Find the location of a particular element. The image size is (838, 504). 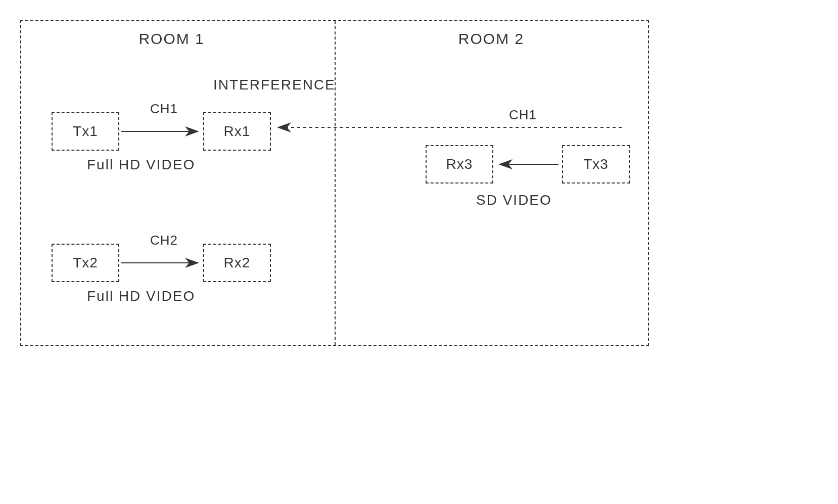

rx1-box: Rx1 is located at coordinates (237, 131).